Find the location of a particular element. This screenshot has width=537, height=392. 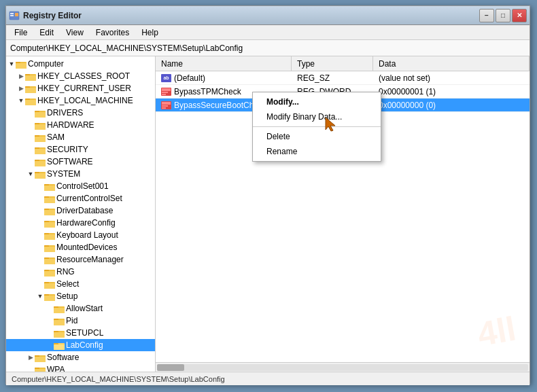

scroll-track is located at coordinates (343, 368).